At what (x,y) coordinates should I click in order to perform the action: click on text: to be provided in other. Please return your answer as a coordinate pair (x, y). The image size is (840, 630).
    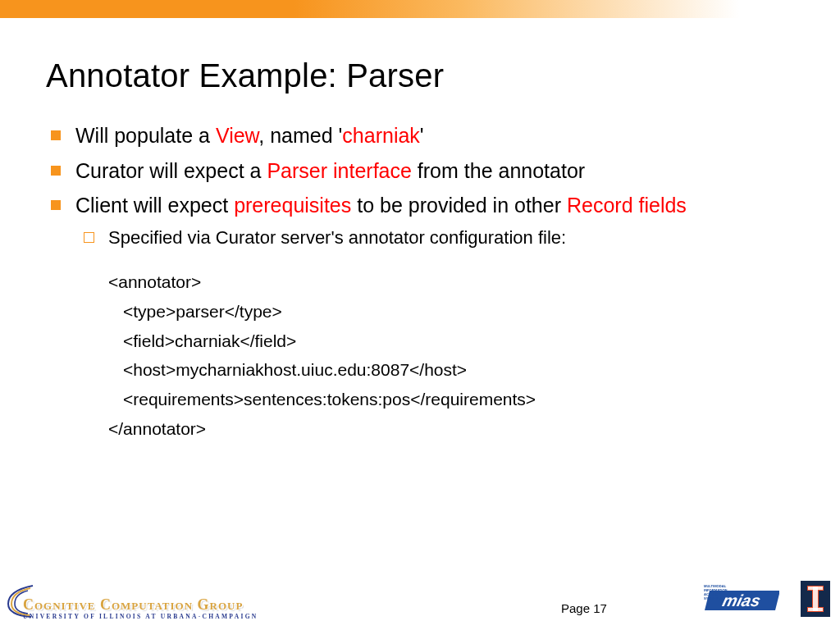
    Looking at the image, I should click on (459, 205).